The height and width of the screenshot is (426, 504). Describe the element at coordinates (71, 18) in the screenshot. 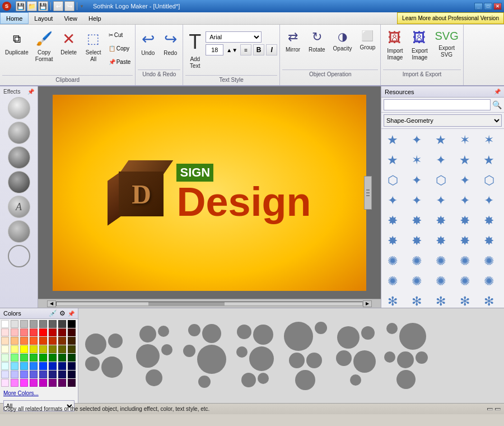

I see `menu-view: View` at that location.